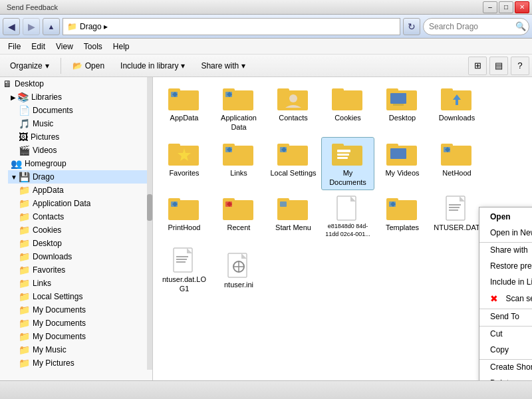  I want to click on folder-item-printhood: PrintHood, so click(184, 217).